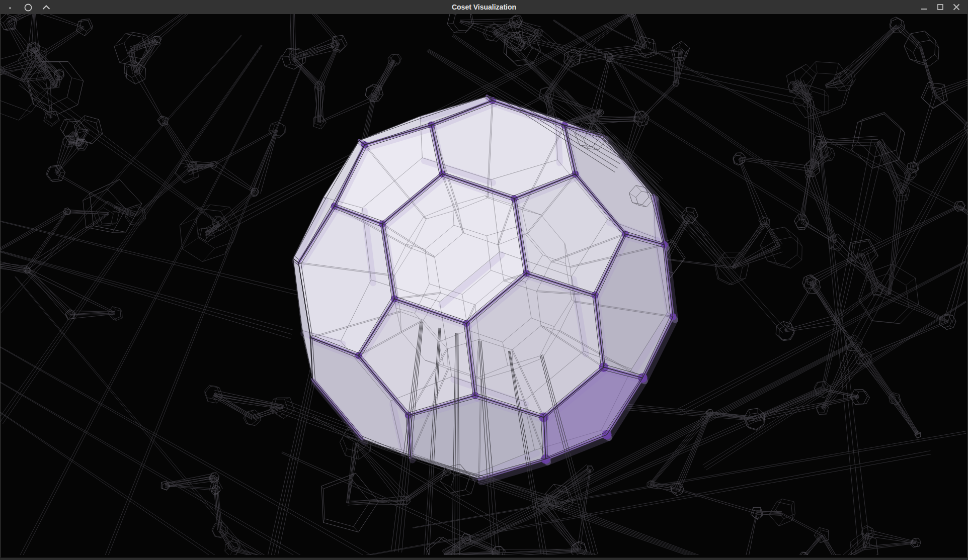  Describe the element at coordinates (28, 7) in the screenshot. I see `record-circle-icon` at that location.